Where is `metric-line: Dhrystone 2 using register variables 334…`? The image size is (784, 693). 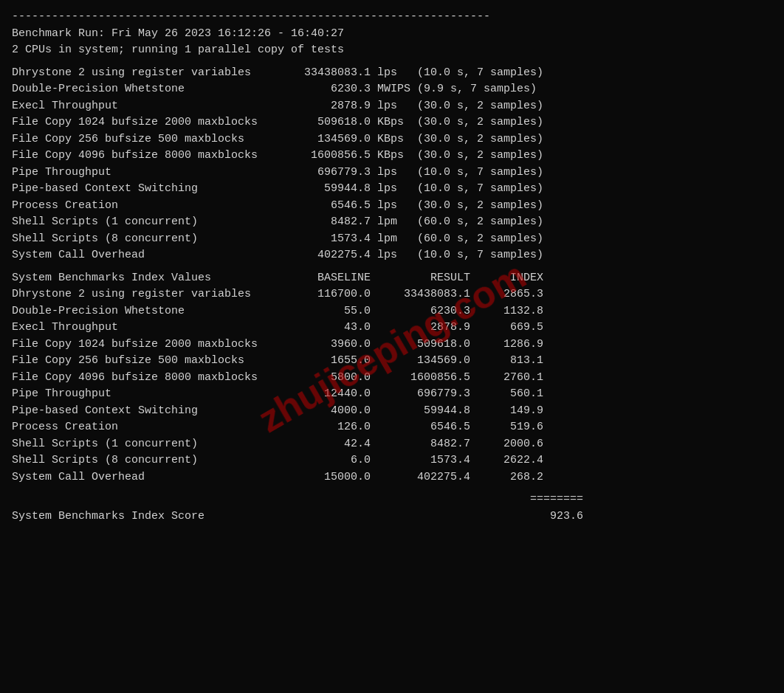
metric-line: Dhrystone 2 using register variables 334… is located at coordinates (392, 74).